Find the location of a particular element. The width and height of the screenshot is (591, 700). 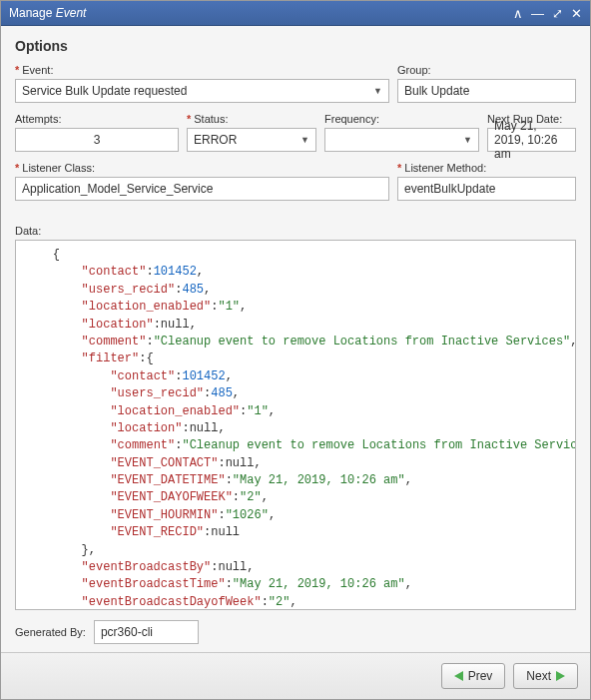

minimize-icon: — is located at coordinates (537, 14).